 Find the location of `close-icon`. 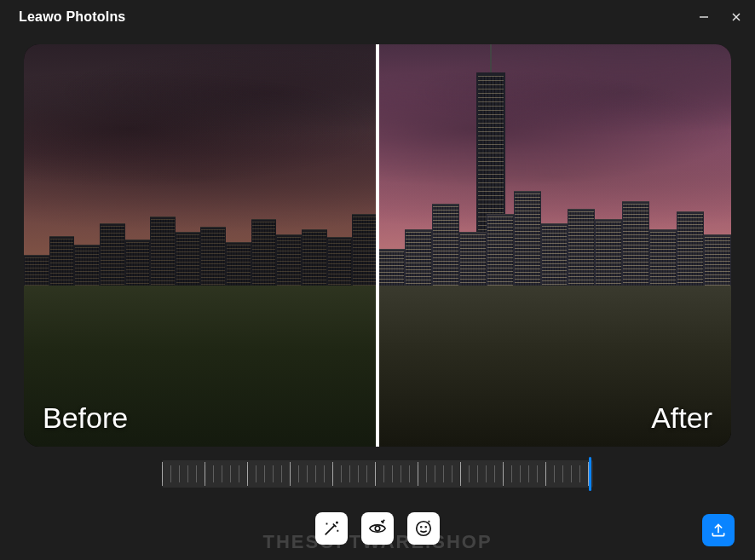

close-icon is located at coordinates (736, 17).